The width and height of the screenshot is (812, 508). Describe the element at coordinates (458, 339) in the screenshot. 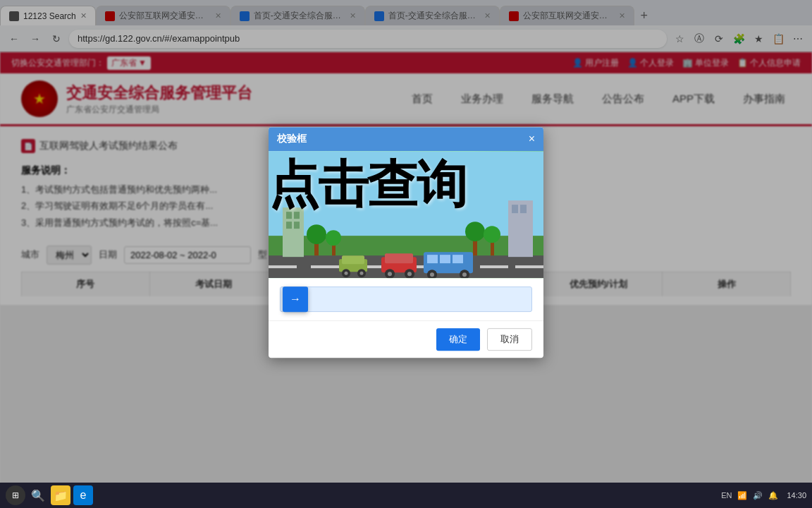

I see `confirm-button: 确定` at that location.